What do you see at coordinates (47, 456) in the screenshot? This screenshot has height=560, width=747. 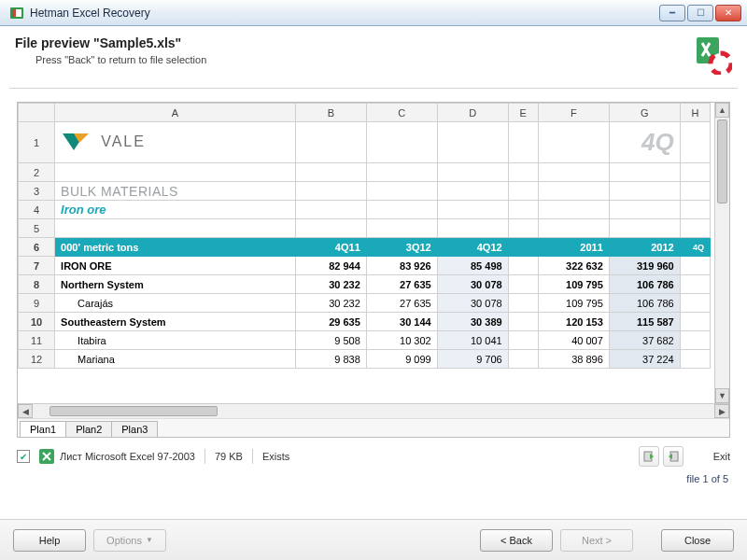 I see `xls-file-icon` at bounding box center [47, 456].